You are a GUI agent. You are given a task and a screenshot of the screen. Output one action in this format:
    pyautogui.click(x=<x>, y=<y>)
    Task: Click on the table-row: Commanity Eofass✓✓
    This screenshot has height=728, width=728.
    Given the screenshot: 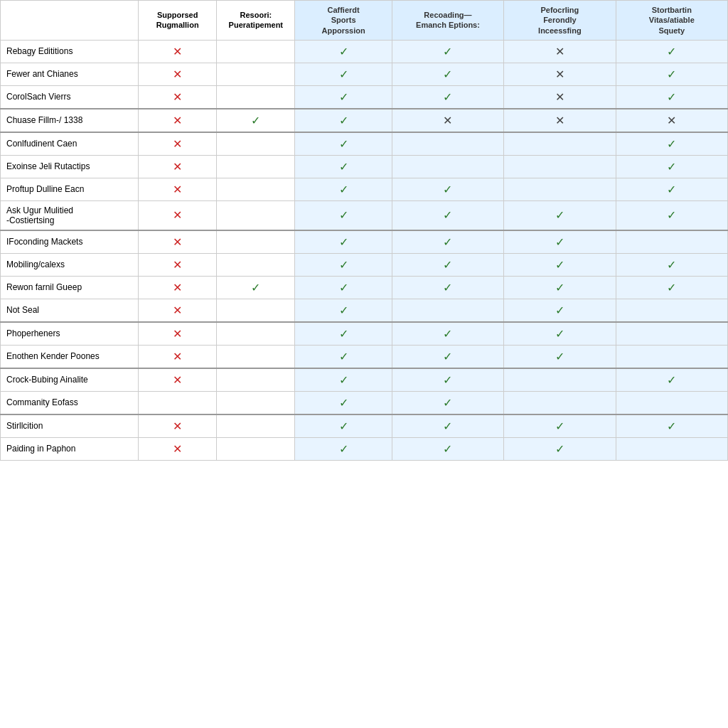 What is the action you would take?
    pyautogui.click(x=364, y=402)
    